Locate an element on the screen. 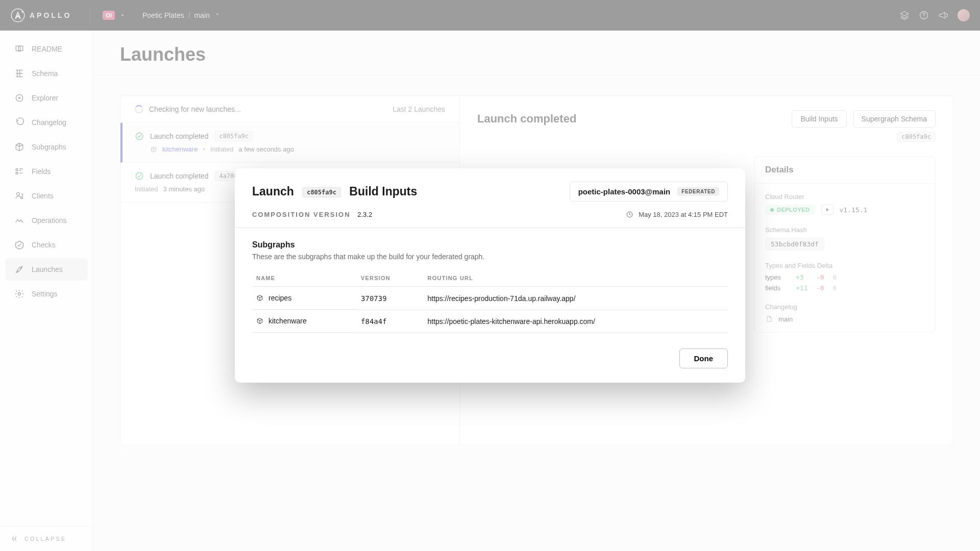 Image resolution: width=980 pixels, height=551 pixels. modal-launch-word: Launch is located at coordinates (273, 191).